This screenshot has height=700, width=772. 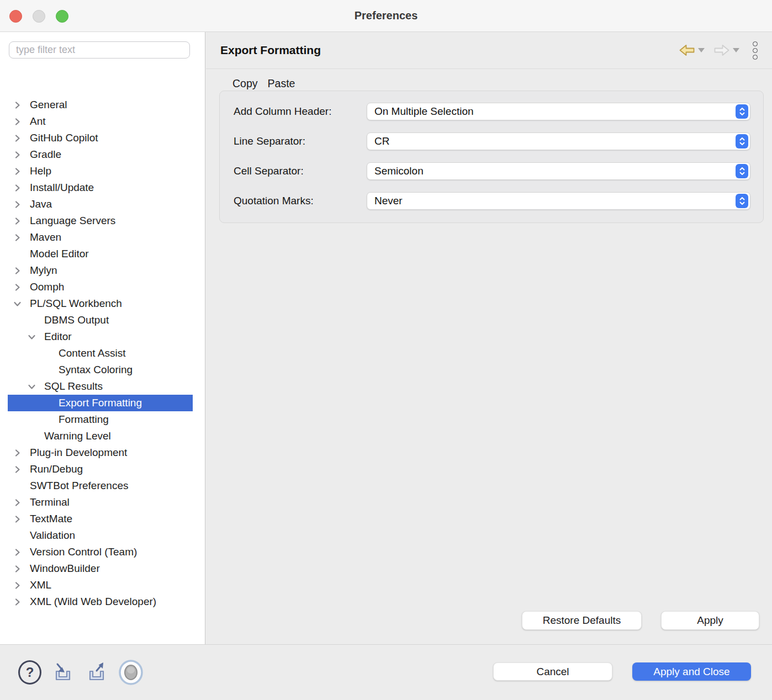 I want to click on header-controls, so click(x=718, y=51).